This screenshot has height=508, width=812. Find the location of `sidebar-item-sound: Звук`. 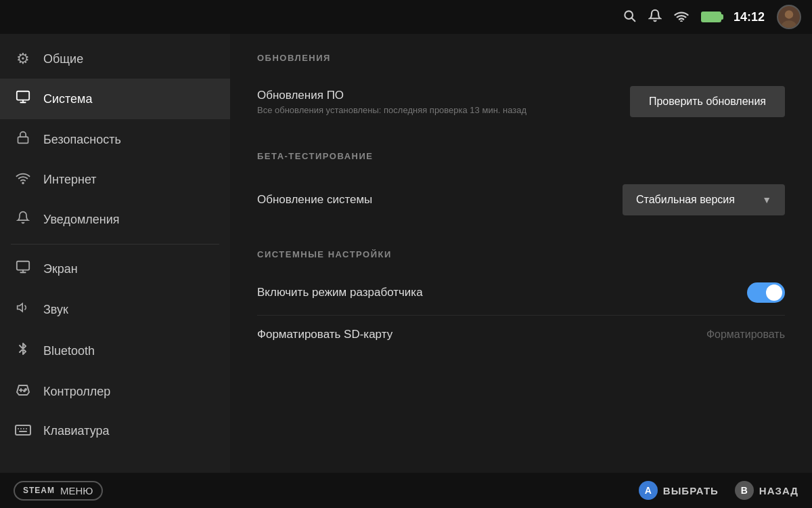

sidebar-item-sound: Звук is located at coordinates (115, 310).